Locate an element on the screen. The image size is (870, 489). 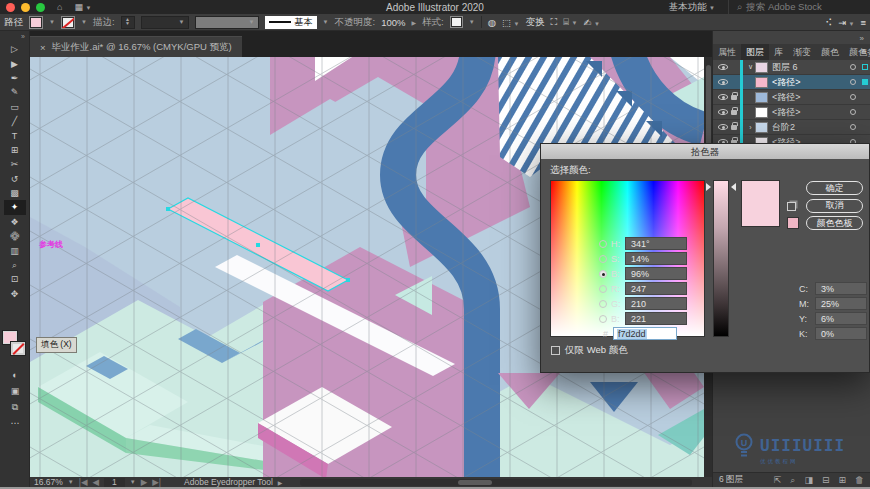
new-sublayer-icon: ⊟ is located at coordinates (826, 480).